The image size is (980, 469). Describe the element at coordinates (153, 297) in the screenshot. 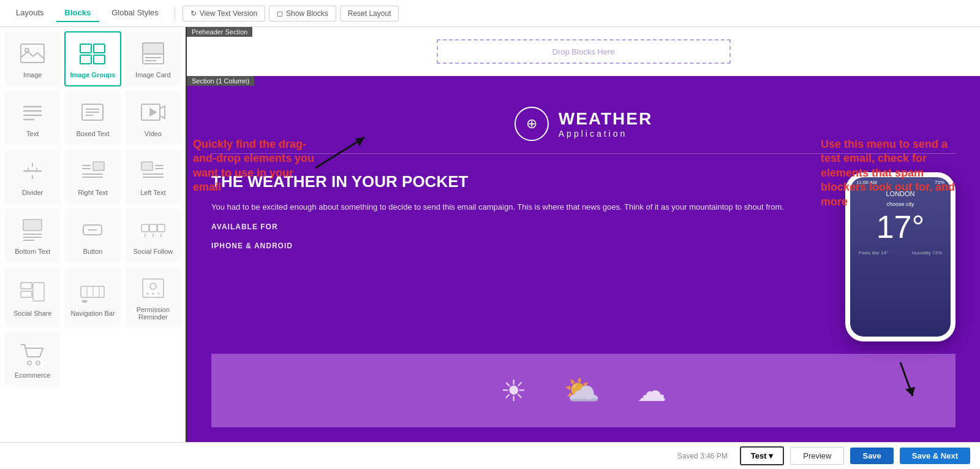

I see `block-permission-reminder: Permission Reminder` at that location.